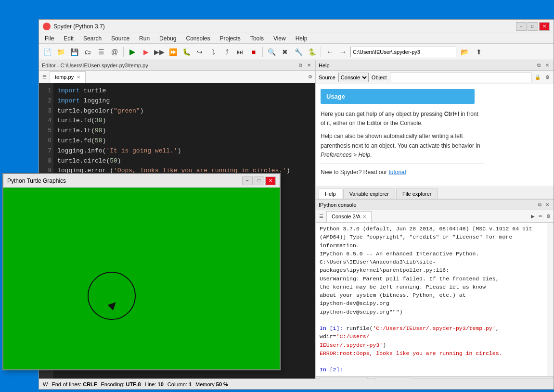  I want to click on console-toolbar-icons: ▶ ✏ ⚙, so click(541, 216).